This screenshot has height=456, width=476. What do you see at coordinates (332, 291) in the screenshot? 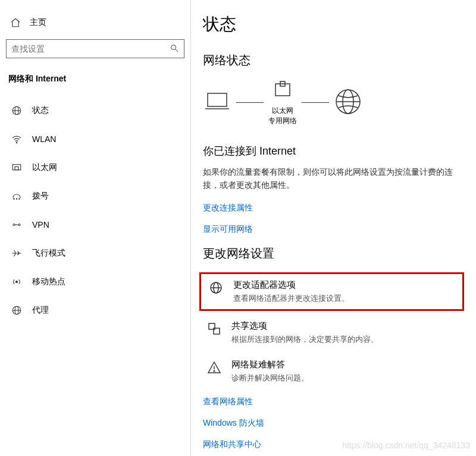
I see `option-change-adapter: 更改适配器选项 查看网络适配器并更改连接设置。` at bounding box center [332, 291].